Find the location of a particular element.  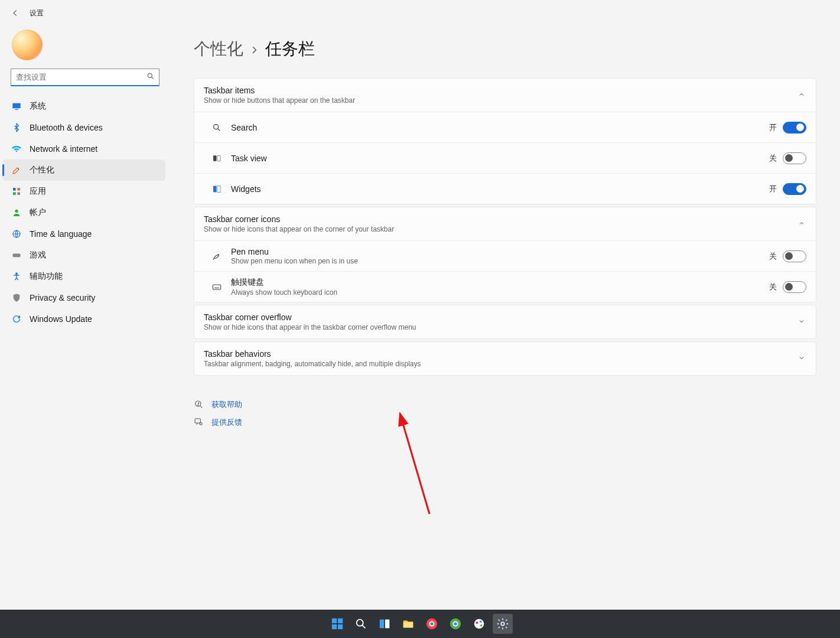

card-title: Taskbar corner icons is located at coordinates (501, 219).